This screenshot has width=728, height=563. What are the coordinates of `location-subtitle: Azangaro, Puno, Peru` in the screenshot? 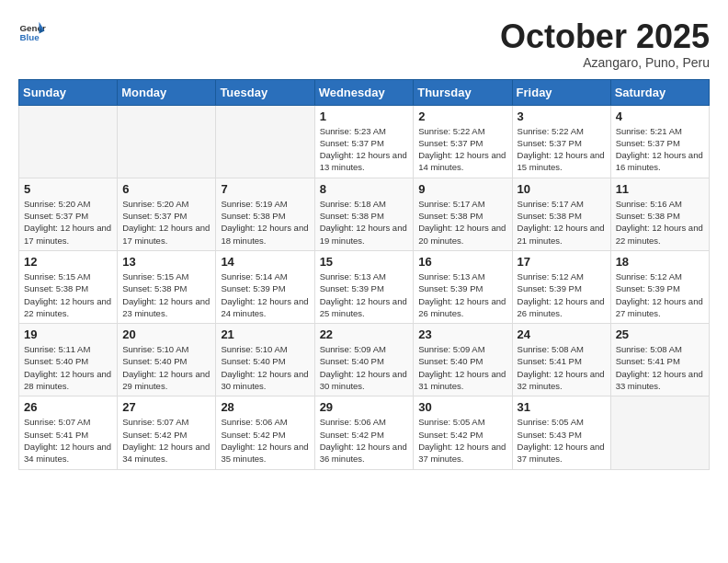 It's located at (605, 63).